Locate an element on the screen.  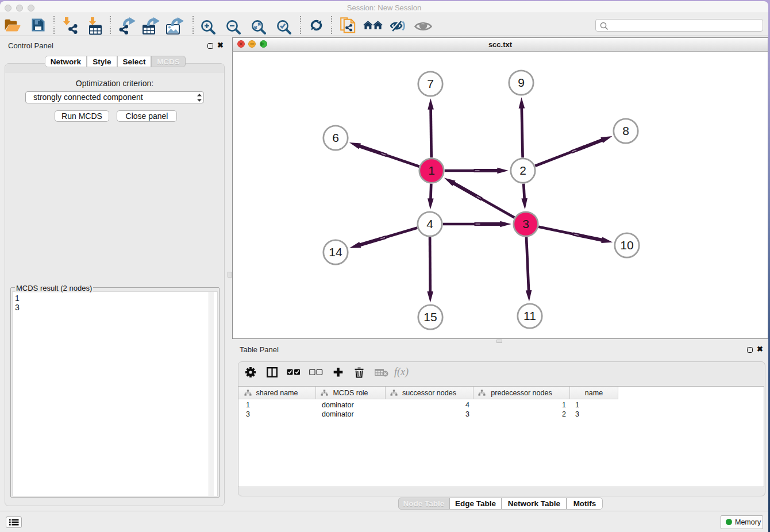
svg-text: 6 is located at coordinates (336, 138).